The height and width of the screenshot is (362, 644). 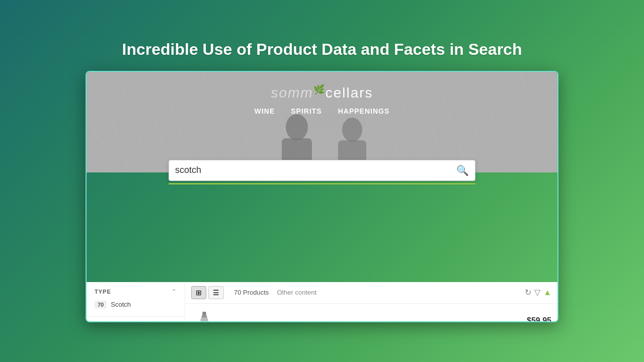 I want to click on page-title: Incredible Use of Product Data and Facet…, so click(x=322, y=49).